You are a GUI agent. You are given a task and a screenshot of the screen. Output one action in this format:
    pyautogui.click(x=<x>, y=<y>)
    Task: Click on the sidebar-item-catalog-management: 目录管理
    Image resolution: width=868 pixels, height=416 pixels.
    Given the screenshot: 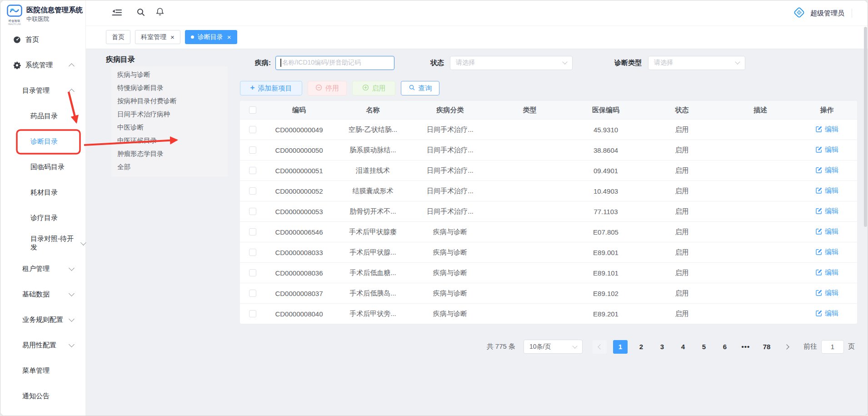 What is the action you would take?
    pyautogui.click(x=43, y=90)
    